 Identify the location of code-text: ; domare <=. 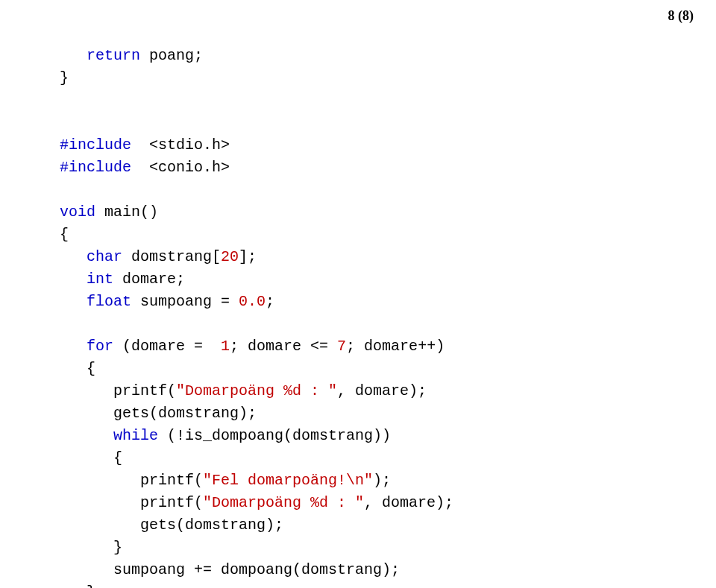
(283, 346).